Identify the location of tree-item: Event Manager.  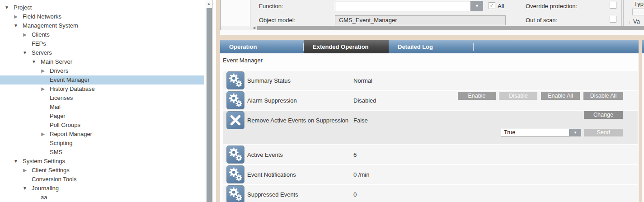
(102, 80).